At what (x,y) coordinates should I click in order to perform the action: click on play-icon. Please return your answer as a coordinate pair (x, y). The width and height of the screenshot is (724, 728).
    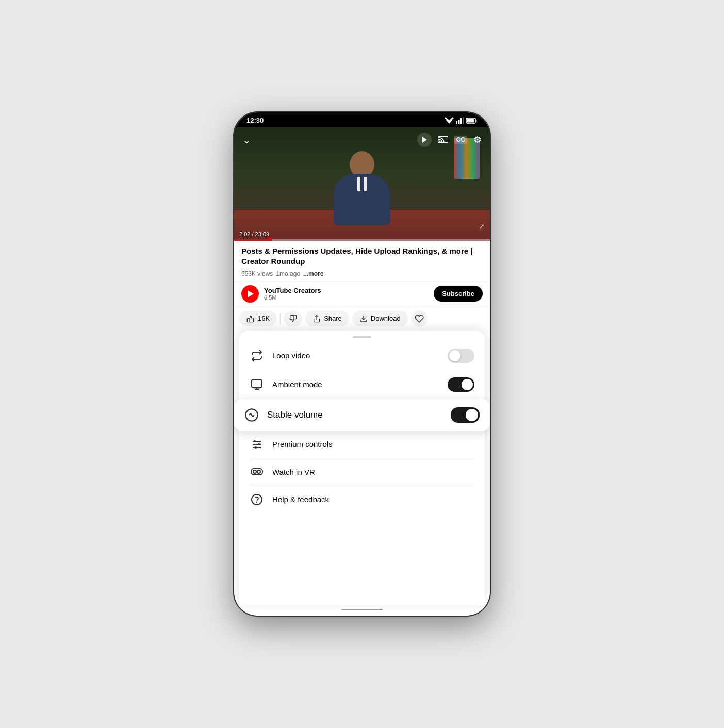
    Looking at the image, I should click on (424, 140).